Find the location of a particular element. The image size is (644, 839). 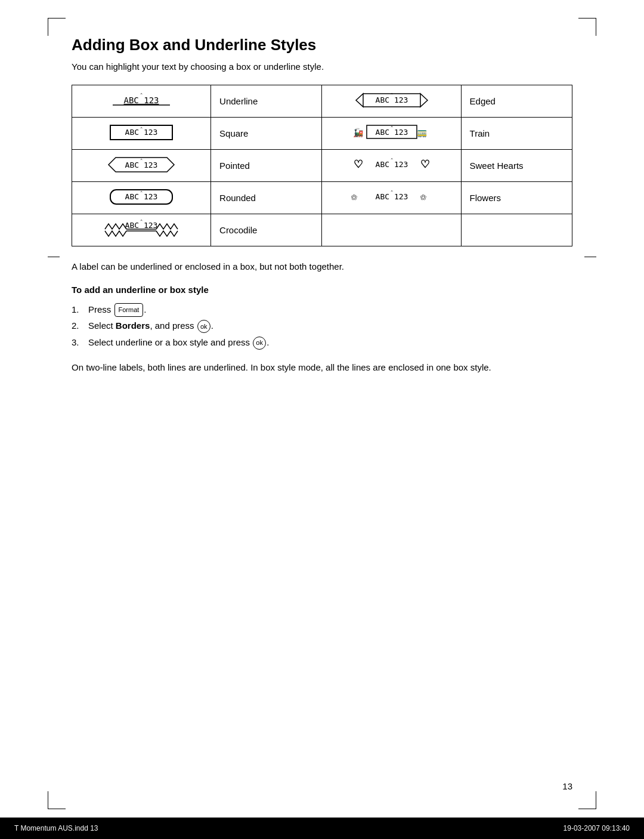

preview-underline: ABC 123 ⌃ is located at coordinates (142, 101).